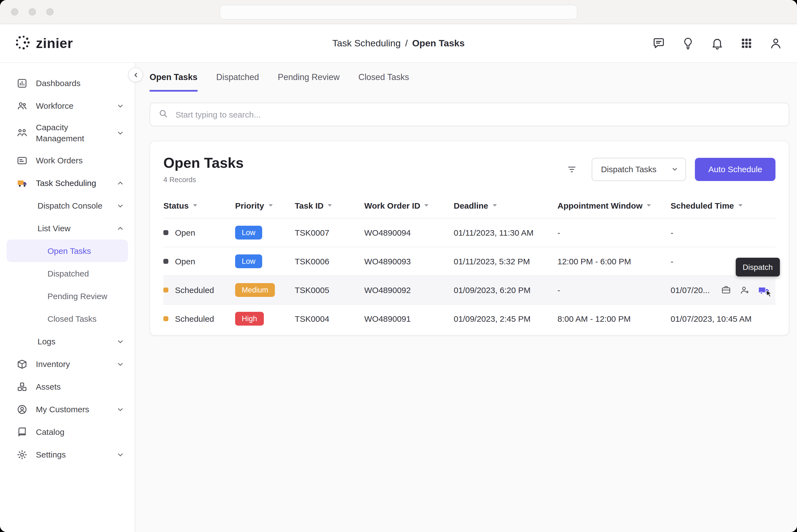 The image size is (797, 532). I want to click on panel-title: Open Tasks, so click(204, 163).